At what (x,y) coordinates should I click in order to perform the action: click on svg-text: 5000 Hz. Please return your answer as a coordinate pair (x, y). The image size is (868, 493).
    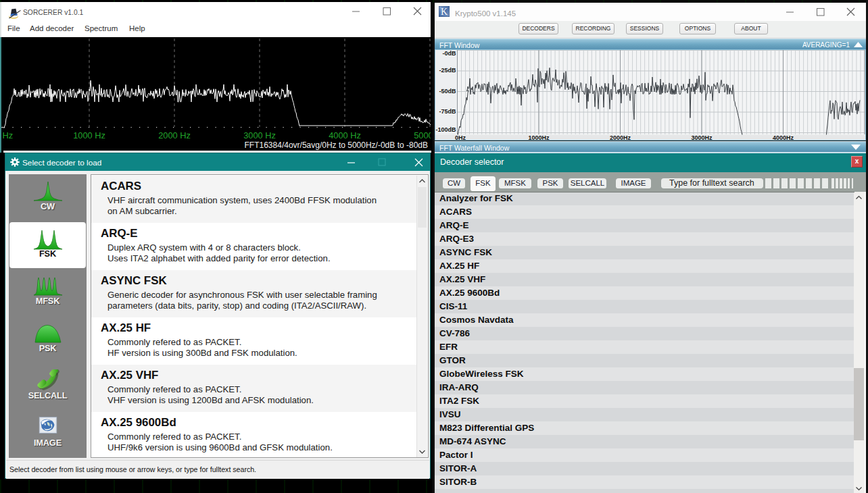
    Looking at the image, I should click on (422, 135).